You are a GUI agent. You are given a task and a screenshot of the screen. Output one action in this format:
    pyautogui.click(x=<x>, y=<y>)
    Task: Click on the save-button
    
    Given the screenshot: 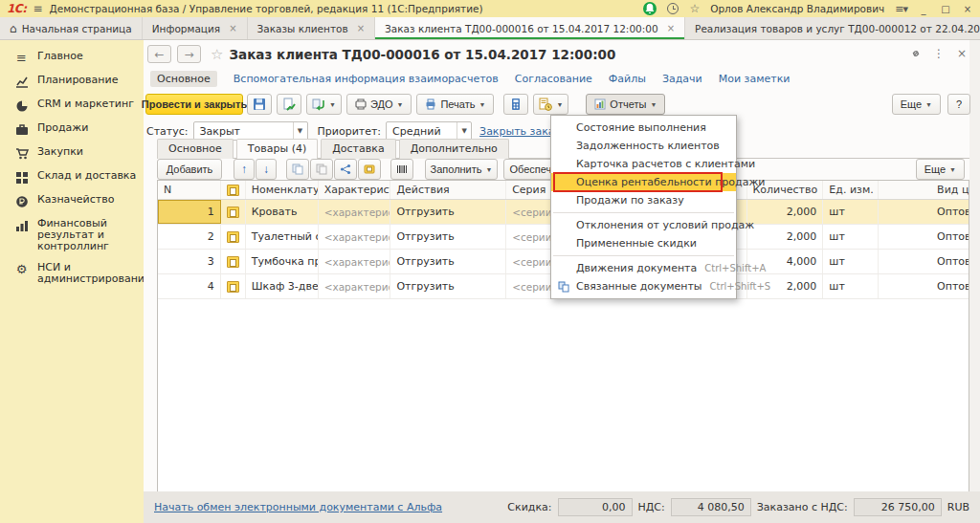 What is the action you would take?
    pyautogui.click(x=259, y=104)
    